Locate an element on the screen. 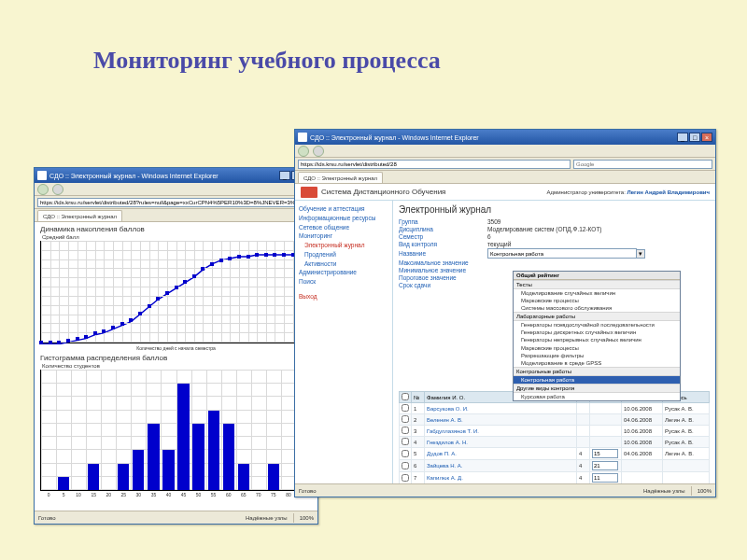  maximize-button: □ is located at coordinates (695, 137).